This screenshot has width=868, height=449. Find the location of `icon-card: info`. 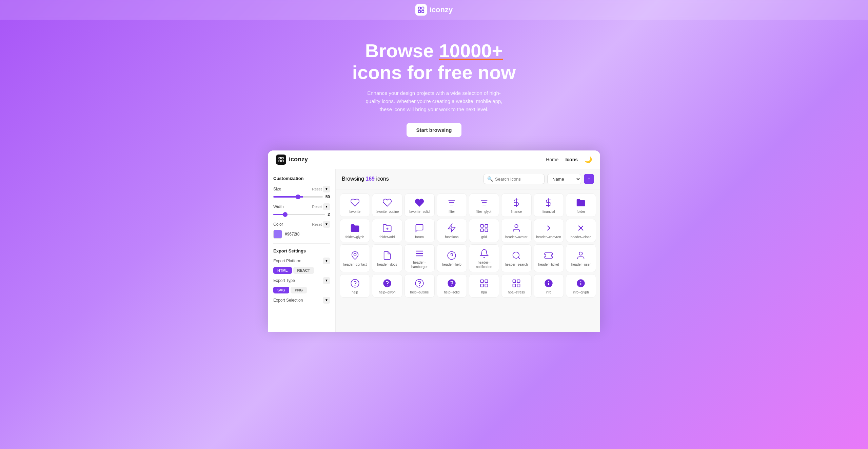

icon-card: info is located at coordinates (549, 286).